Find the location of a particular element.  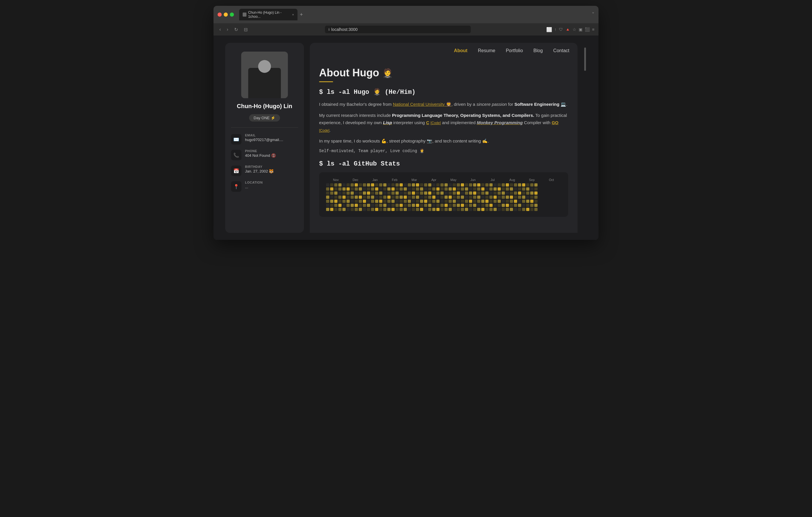

nctu-link: National Central University 🦁 is located at coordinates (422, 104).